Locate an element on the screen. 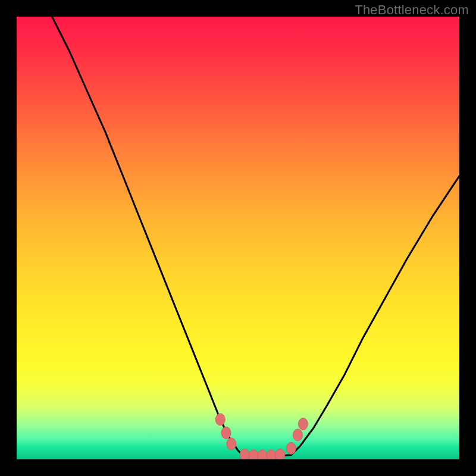 This screenshot has width=476, height=476. watermark-text: TheBottleneck.com is located at coordinates (412, 10).